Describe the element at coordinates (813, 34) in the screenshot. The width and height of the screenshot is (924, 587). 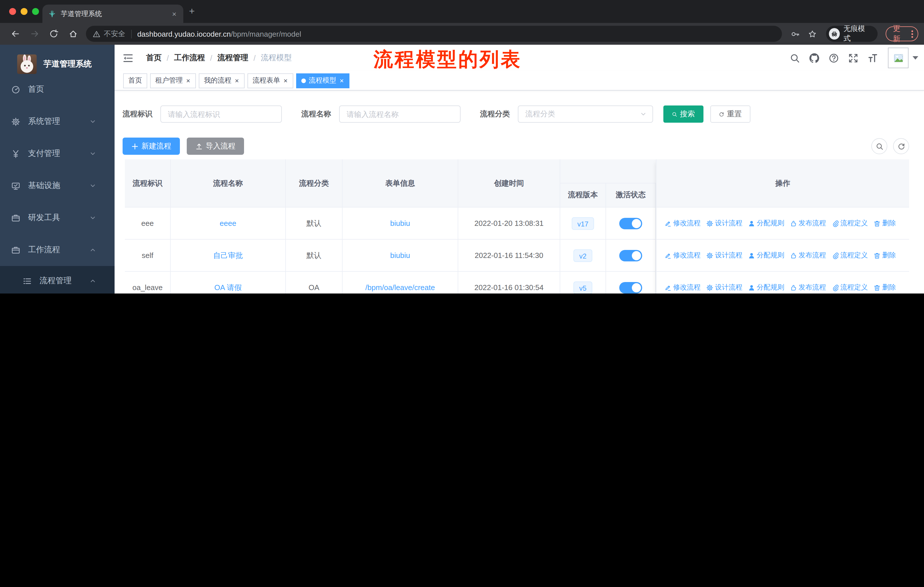
I see `bookmark-star-icon` at that location.